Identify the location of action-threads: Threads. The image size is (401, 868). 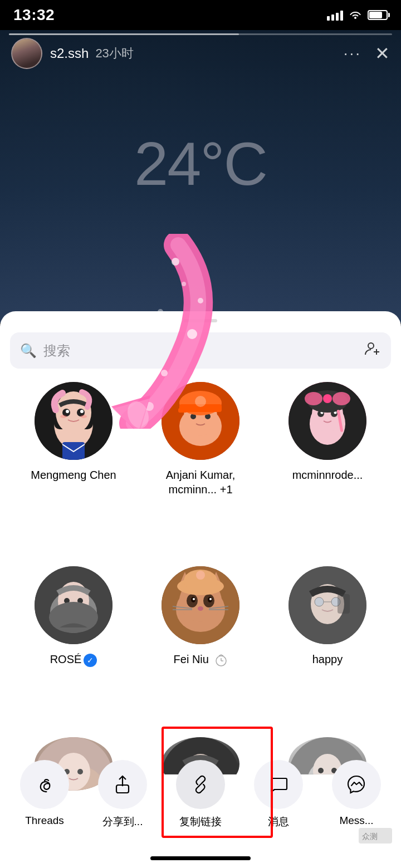
(45, 793).